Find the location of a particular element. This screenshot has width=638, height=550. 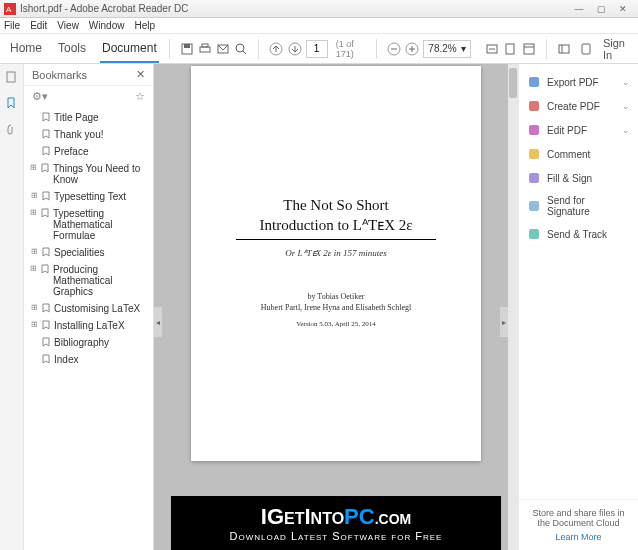

menu-view: View is located at coordinates (68, 26).